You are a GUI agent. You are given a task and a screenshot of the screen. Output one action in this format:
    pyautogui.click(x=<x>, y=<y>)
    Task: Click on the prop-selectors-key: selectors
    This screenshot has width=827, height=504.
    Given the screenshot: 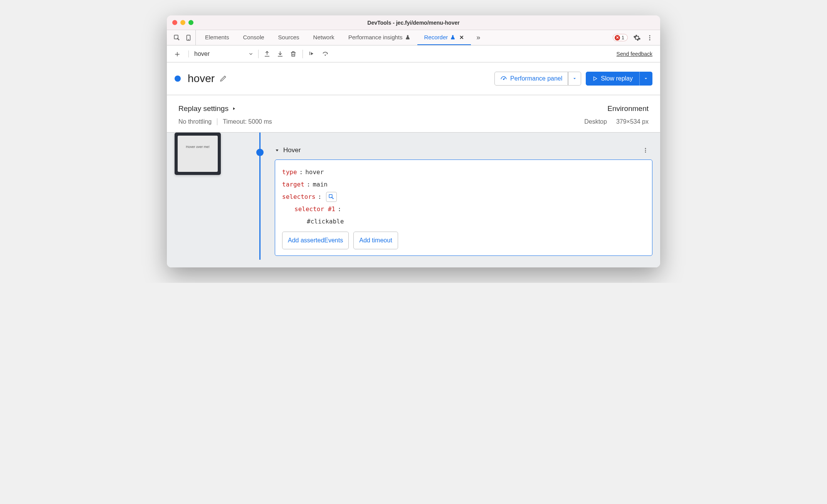 What is the action you would take?
    pyautogui.click(x=299, y=197)
    